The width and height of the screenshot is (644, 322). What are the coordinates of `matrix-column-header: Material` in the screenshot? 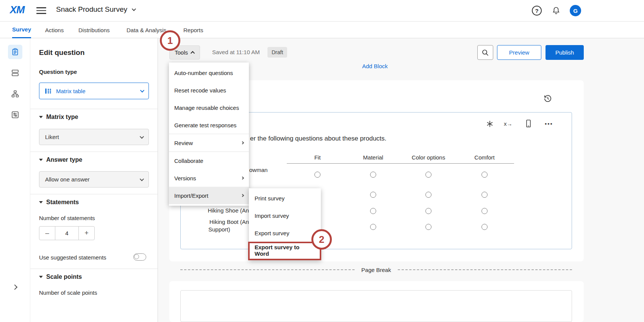 It's located at (373, 158).